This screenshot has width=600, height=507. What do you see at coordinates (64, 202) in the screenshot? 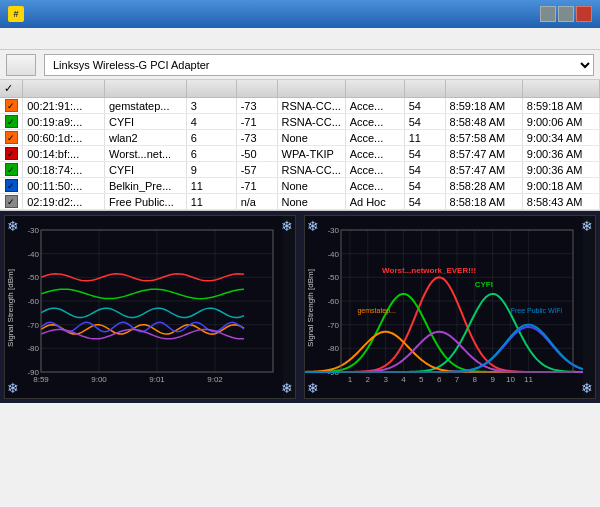
I see `row-mac: 02:19:d2:...` at bounding box center [64, 202].